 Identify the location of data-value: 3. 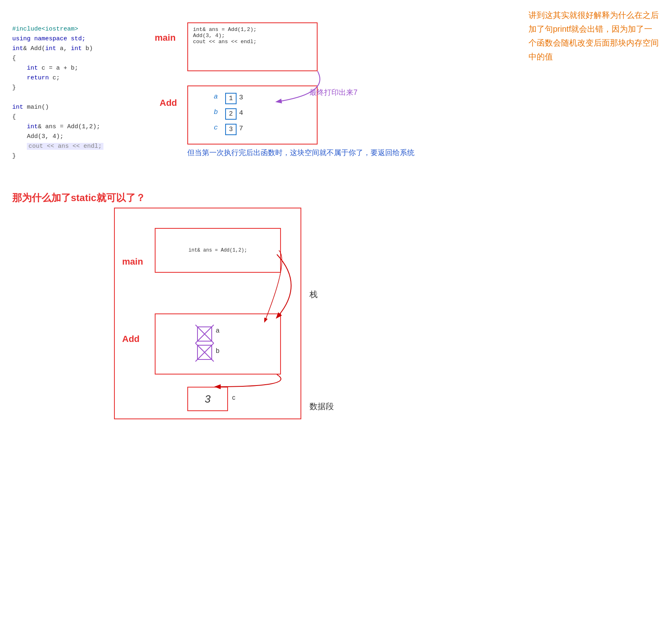
(208, 399).